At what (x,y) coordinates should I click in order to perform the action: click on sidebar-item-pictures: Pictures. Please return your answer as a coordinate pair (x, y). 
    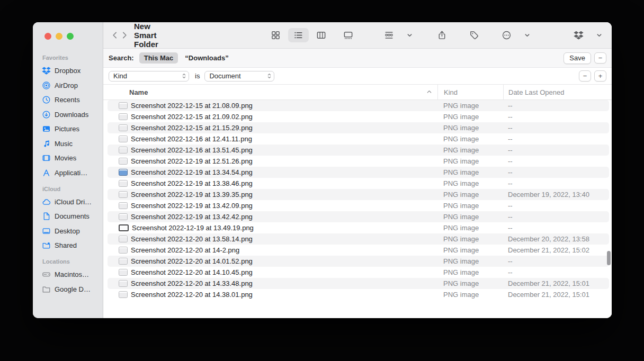
    Looking at the image, I should click on (69, 129).